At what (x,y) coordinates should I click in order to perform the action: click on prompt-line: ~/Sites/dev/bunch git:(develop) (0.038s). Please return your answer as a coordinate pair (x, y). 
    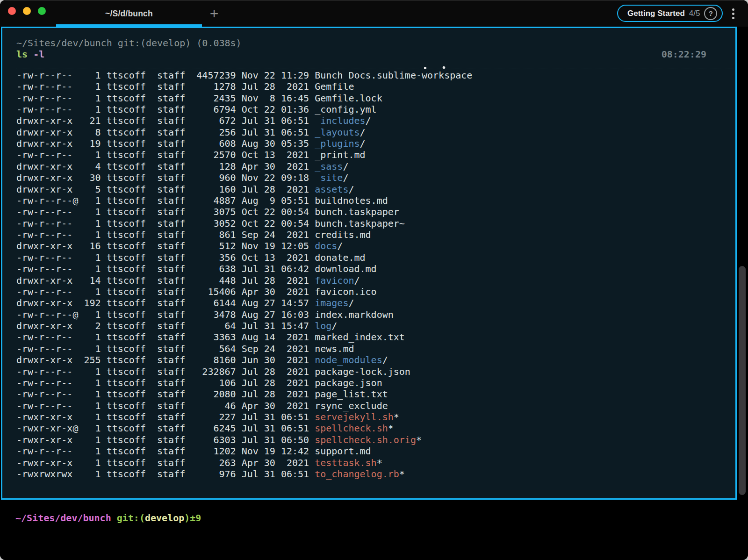
    Looking at the image, I should click on (376, 43).